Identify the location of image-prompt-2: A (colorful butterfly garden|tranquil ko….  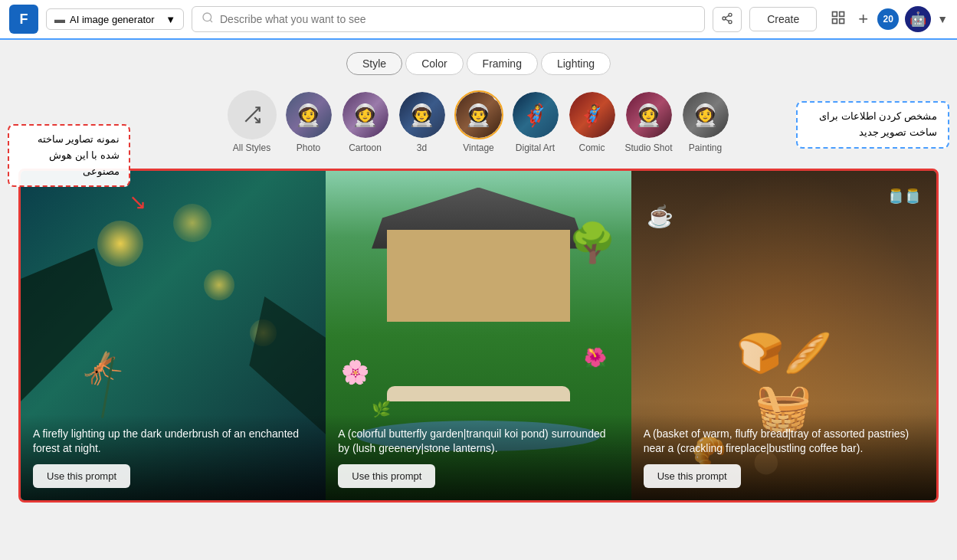
(478, 441).